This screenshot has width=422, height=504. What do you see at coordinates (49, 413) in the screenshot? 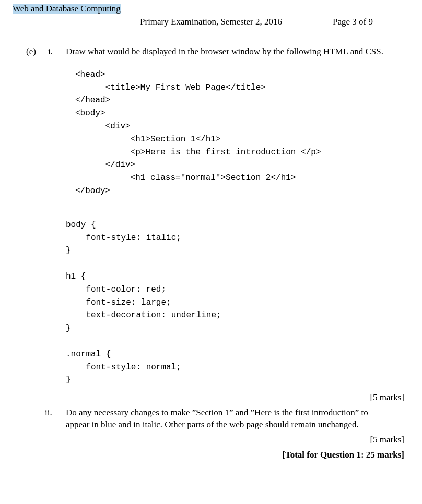
I see `part-ii-label: ii.` at bounding box center [49, 413].